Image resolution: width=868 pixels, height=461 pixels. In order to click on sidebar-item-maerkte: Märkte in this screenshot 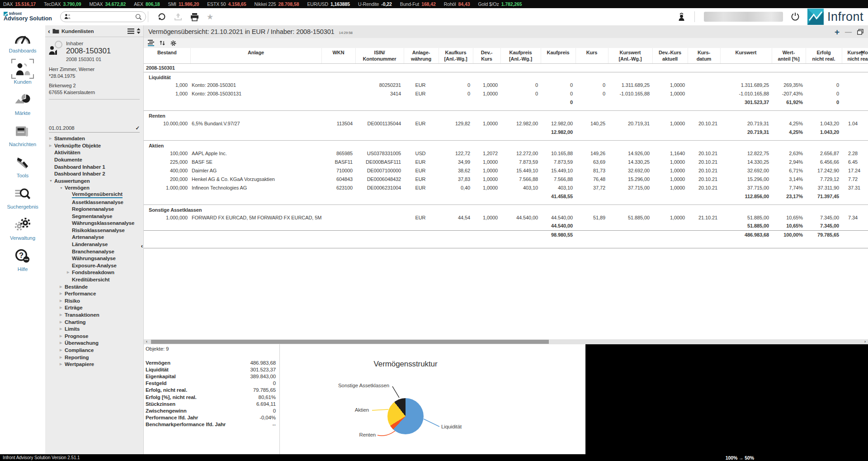, I will do `click(23, 106)`.